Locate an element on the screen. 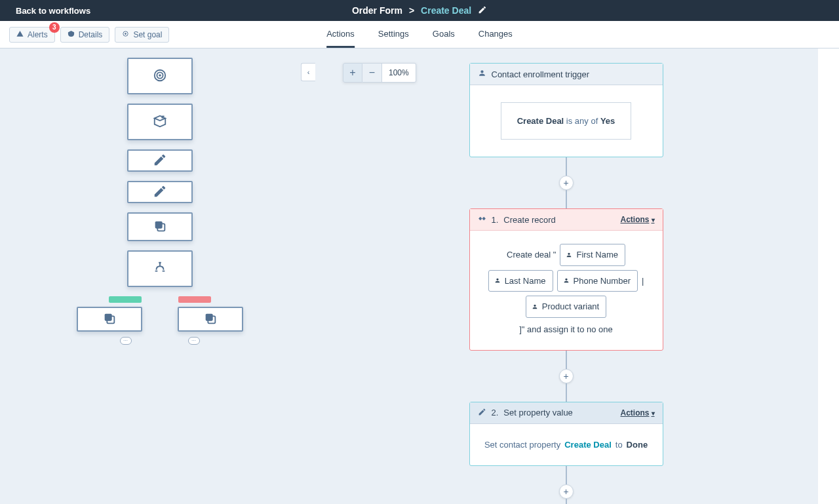 This screenshot has width=839, height=504. tab-changes: Changes is located at coordinates (496, 34).